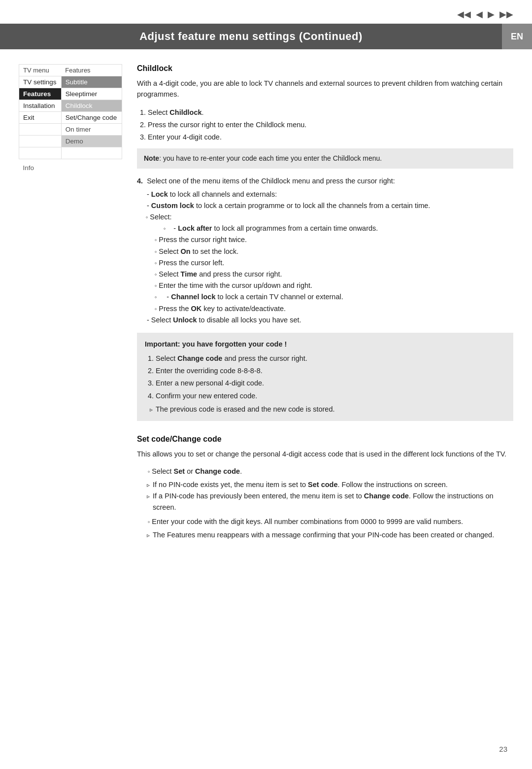 The height and width of the screenshot is (769, 532). What do you see at coordinates (331, 125) in the screenshot?
I see `step-2: Press the cursor right to enter the Chil…` at bounding box center [331, 125].